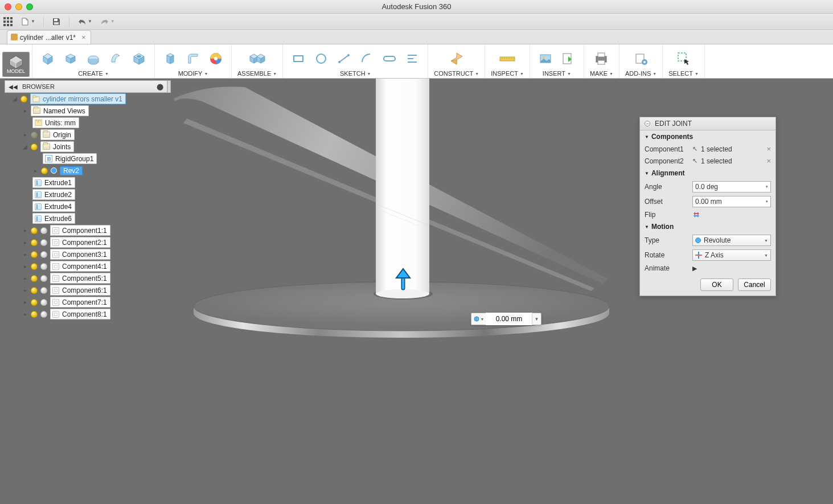 Image resolution: width=833 pixels, height=504 pixels. I want to click on extrude-icon, so click(71, 59).